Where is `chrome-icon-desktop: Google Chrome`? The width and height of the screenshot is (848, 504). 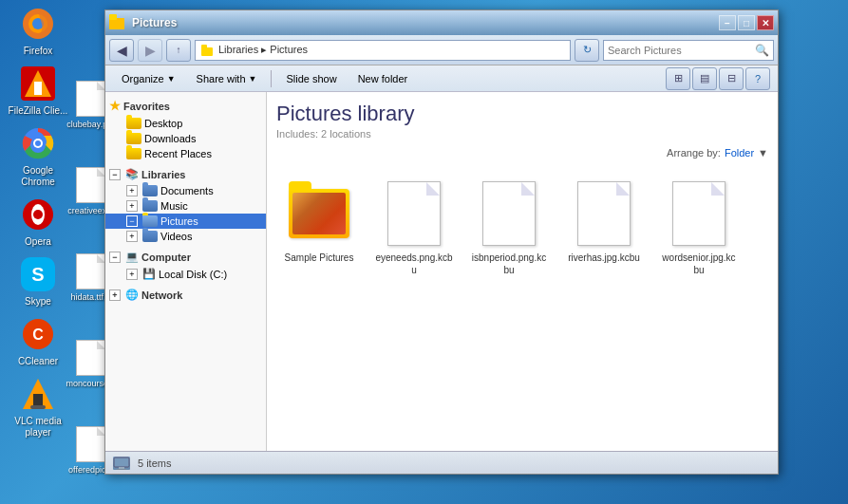 chrome-icon-desktop: Google Chrome is located at coordinates (38, 156).